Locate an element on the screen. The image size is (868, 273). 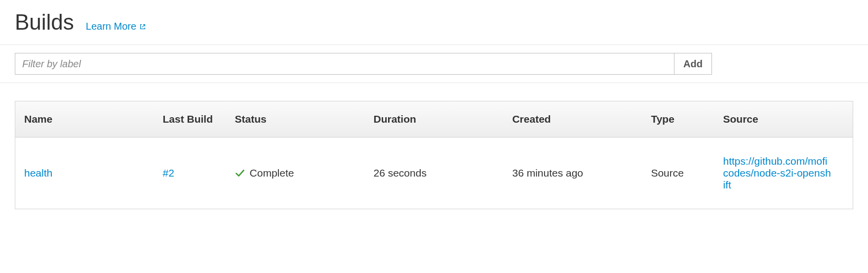
check-icon is located at coordinates (240, 173).